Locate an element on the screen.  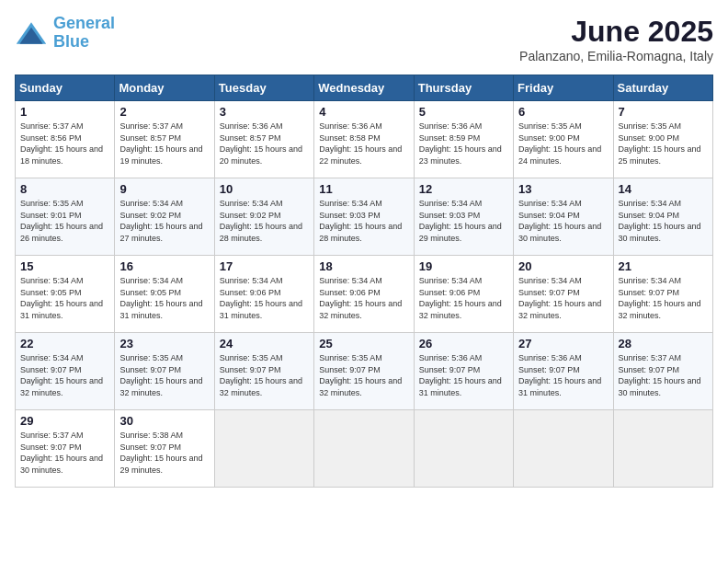
table-row: 15Sunrise: 5:34 AMSunset: 9:05 PMDayligh… is located at coordinates (65, 294).